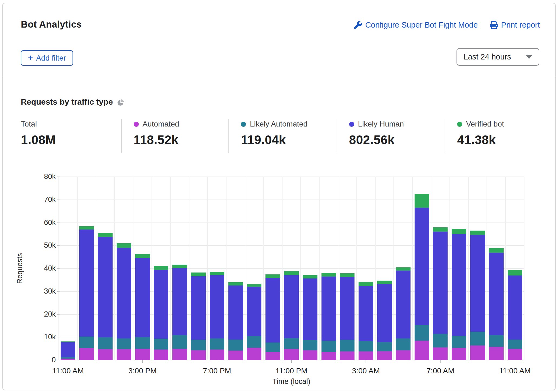 This screenshot has height=392, width=558. Describe the element at coordinates (291, 268) in the screenshot. I see `stacked-bar-11-00-pm` at that location.